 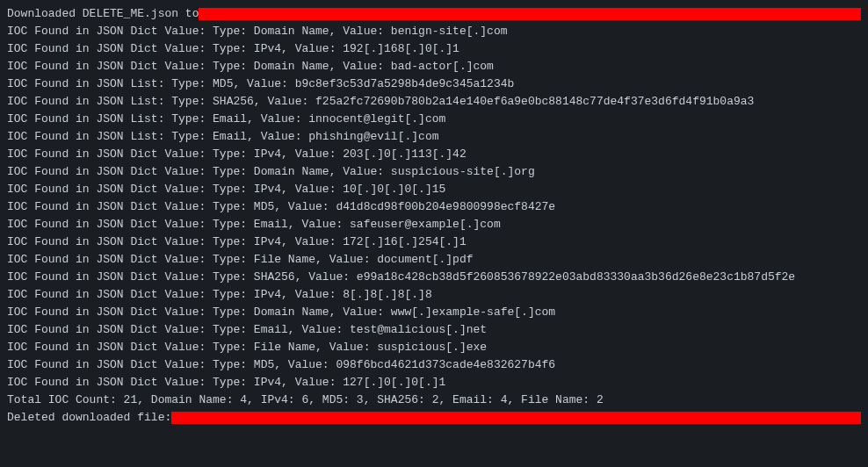 I want to click on ioc-line: IOC Found in JSON Dict Value: Type: SHA2…, so click(x=434, y=277).